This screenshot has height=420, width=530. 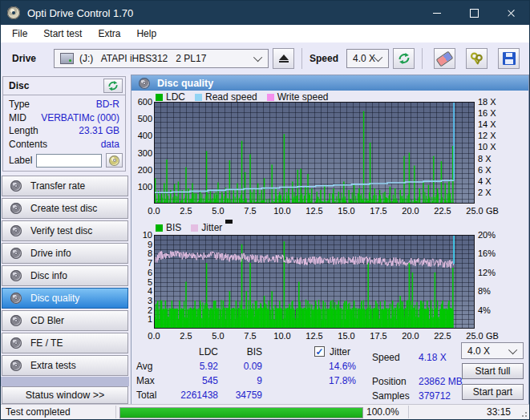 I want to click on x-axis-tick: 0.0, so click(x=154, y=336).